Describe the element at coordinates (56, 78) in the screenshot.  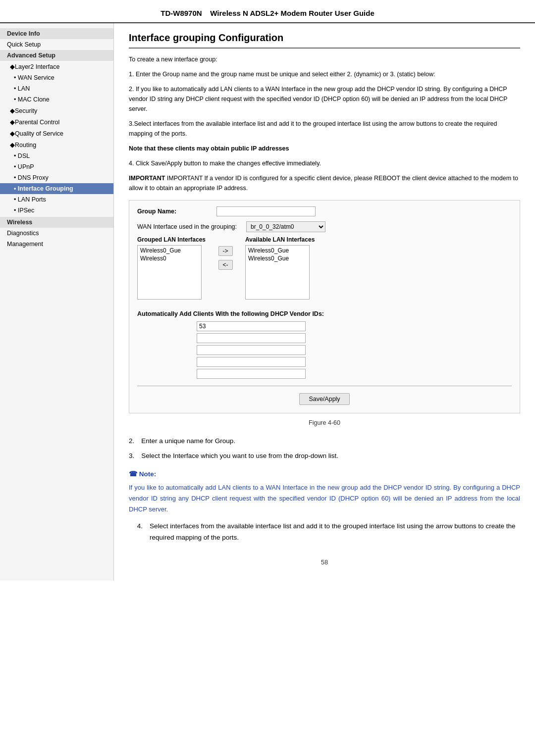
I see `sidebar-item-wan-service: • WAN Service` at that location.